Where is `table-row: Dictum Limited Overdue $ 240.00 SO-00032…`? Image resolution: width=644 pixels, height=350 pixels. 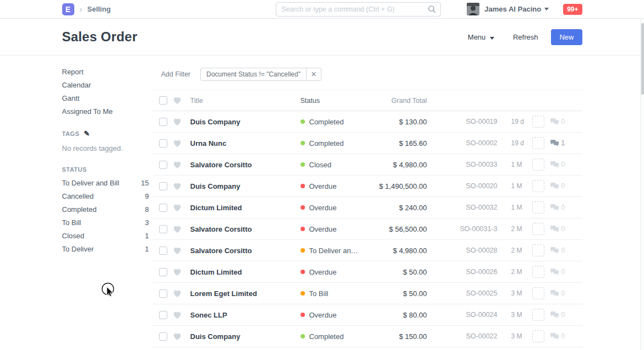 table-row: Dictum Limited Overdue $ 240.00 SO-00032… is located at coordinates (368, 208).